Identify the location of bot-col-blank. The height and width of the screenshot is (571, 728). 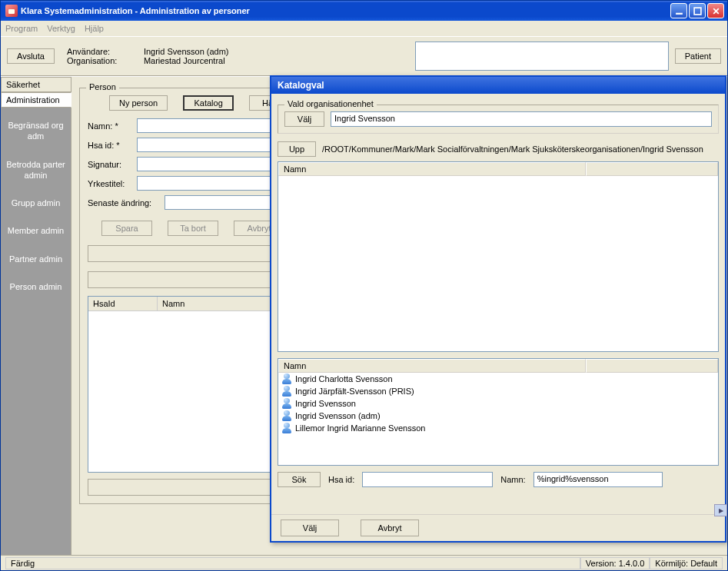
(652, 366).